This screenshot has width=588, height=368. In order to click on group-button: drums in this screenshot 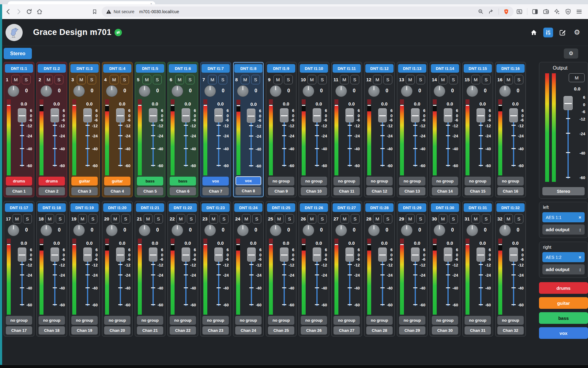, I will do `click(52, 181)`.